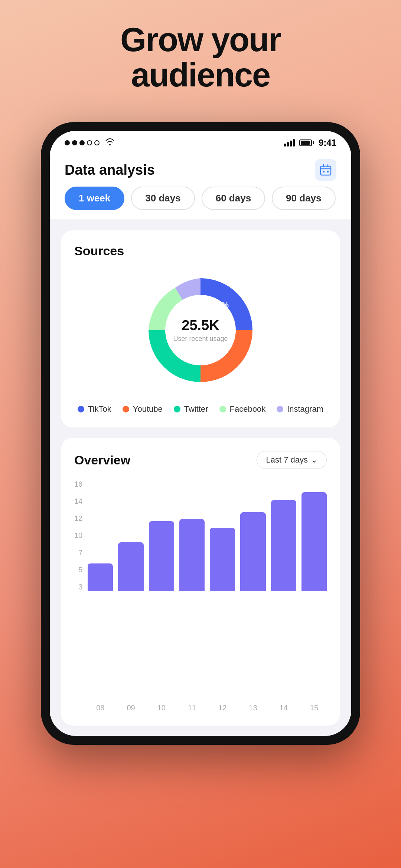 The height and width of the screenshot is (868, 401). Describe the element at coordinates (78, 570) in the screenshot. I see `y-label-5: 5` at that location.